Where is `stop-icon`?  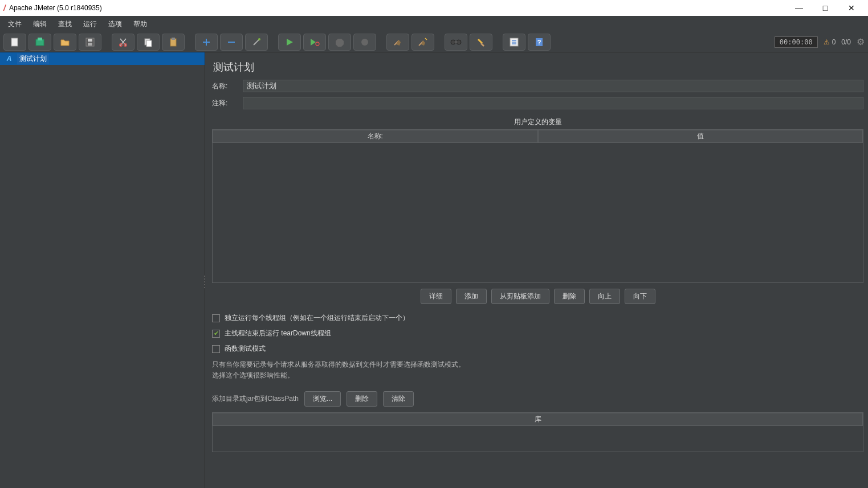 stop-icon is located at coordinates (340, 42).